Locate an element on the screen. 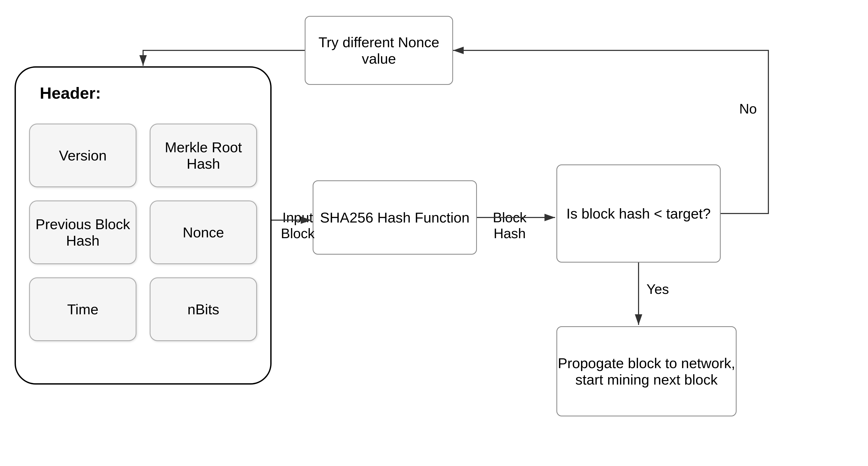 Image resolution: width=868 pixels, height=466 pixels. merkle-root-hash-cell: Merkle Root Hash is located at coordinates (204, 155).